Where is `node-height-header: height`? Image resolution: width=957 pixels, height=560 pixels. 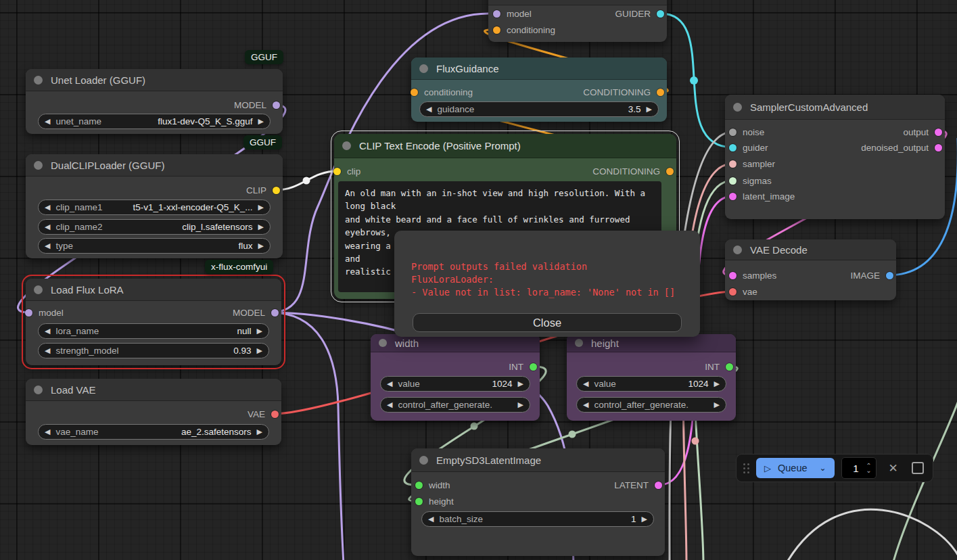
node-height-header: height is located at coordinates (651, 344).